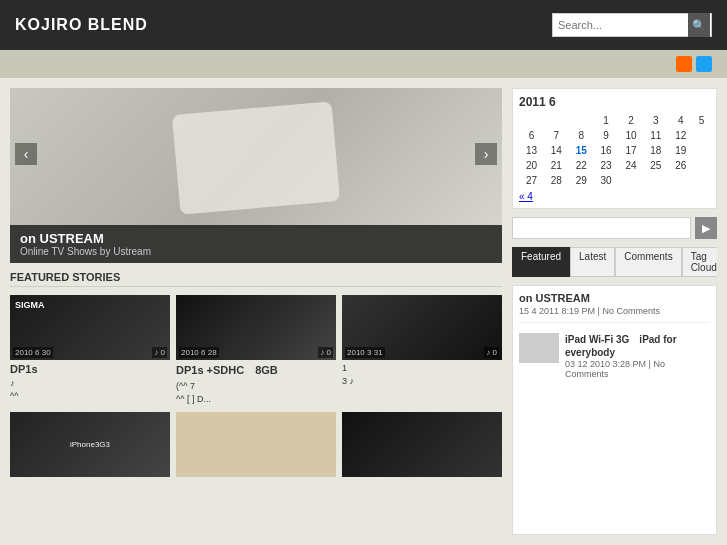  Describe the element at coordinates (680, 166) in the screenshot. I see `cal-day: 26` at that location.